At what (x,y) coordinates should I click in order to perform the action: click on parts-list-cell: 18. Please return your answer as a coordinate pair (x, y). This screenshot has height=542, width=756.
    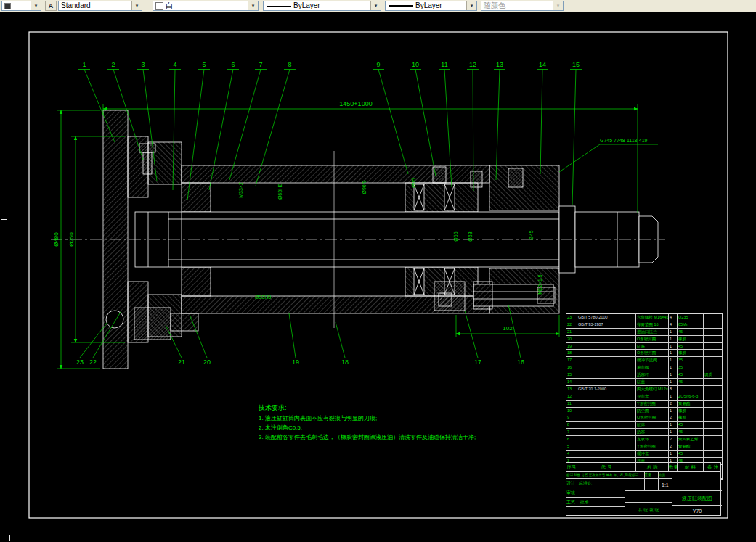
    Looking at the image, I should click on (572, 353).